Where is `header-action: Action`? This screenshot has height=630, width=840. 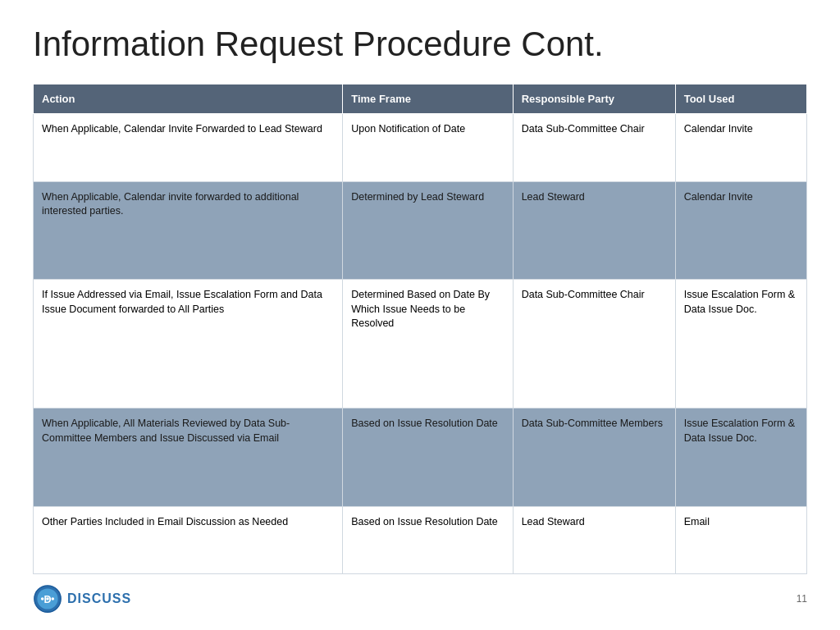 header-action: Action is located at coordinates (189, 99).